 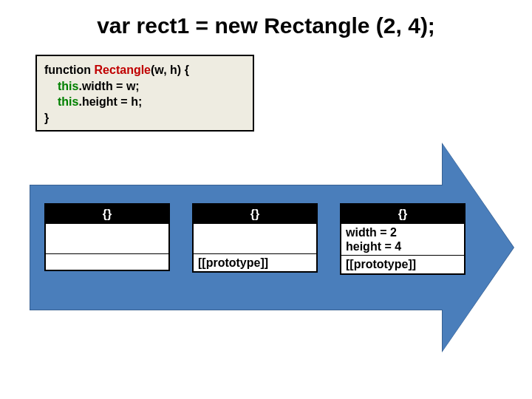 I want to click on code-line-3: this.height = h;, so click(x=145, y=102).